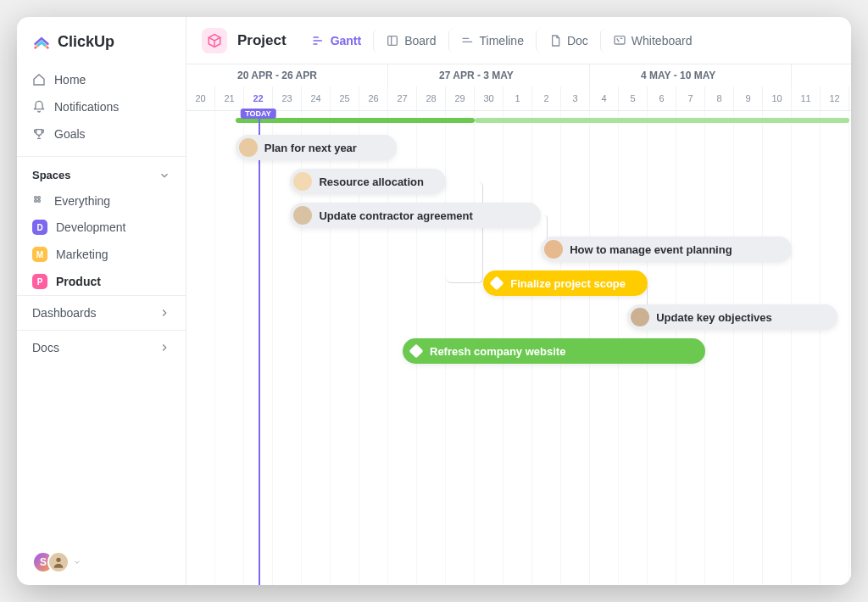 The image size is (868, 602). Describe the element at coordinates (460, 98) in the screenshot. I see `day-label: 29` at that location.